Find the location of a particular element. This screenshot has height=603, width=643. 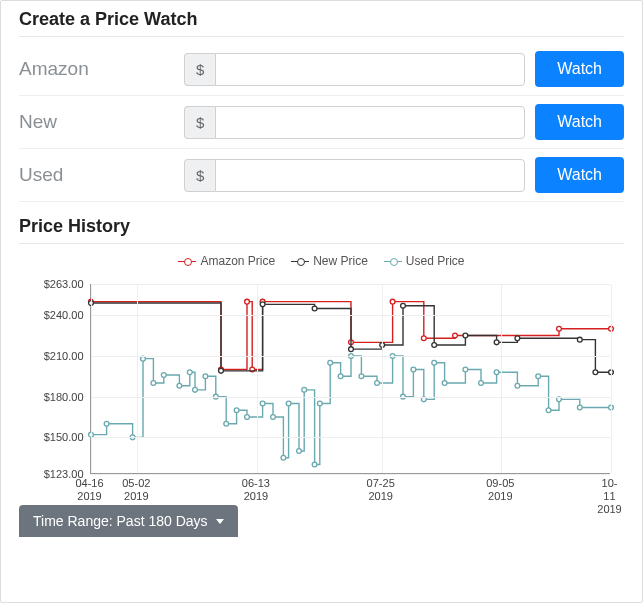

x-axis-label: 04-162019 is located at coordinates (89, 490).